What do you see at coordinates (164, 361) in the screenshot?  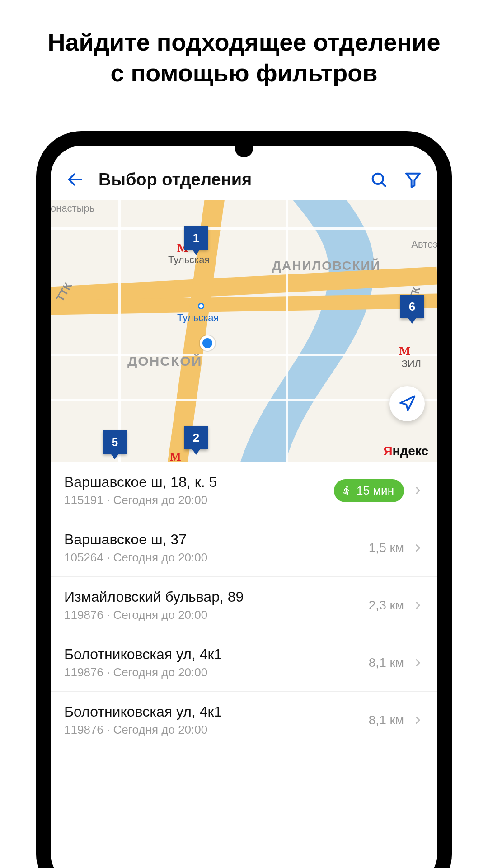 I see `district-label: ДОНСКОЙ` at bounding box center [164, 361].